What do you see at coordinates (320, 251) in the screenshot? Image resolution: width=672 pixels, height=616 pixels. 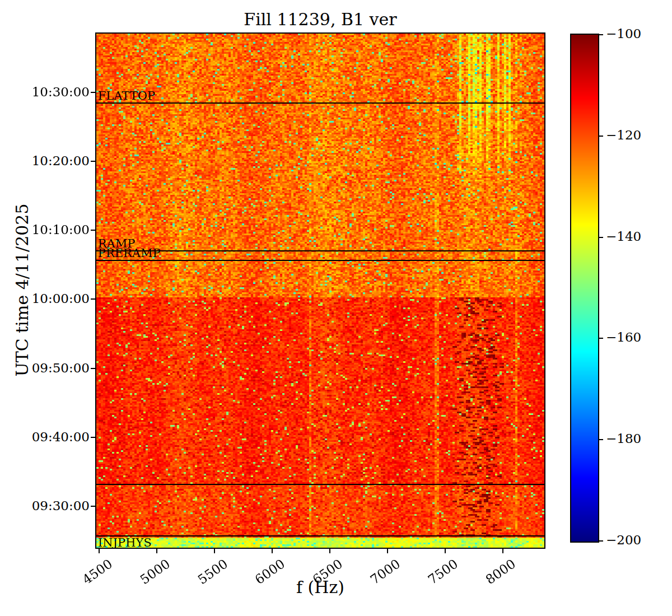 I see `beam-mode-line-ramp` at bounding box center [320, 251].